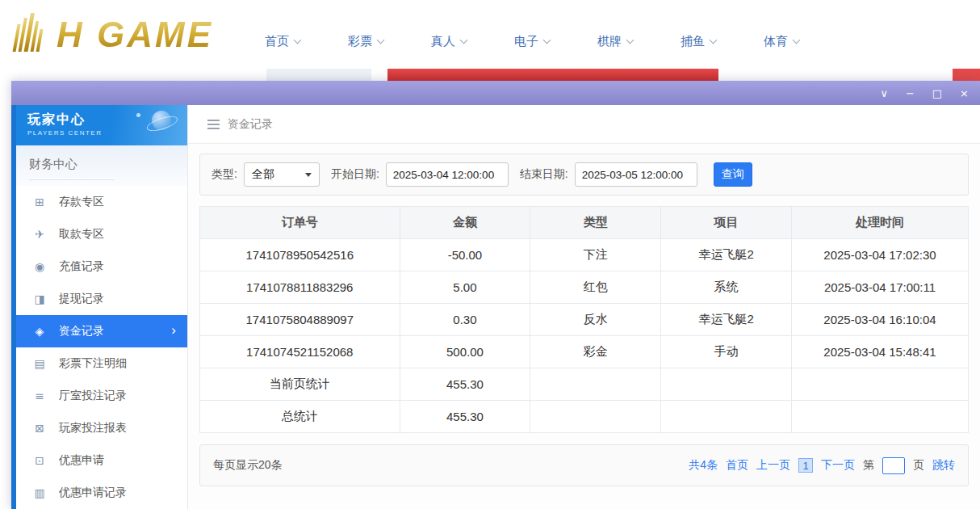  I want to click on nav-item-label: 棋牌, so click(609, 42).